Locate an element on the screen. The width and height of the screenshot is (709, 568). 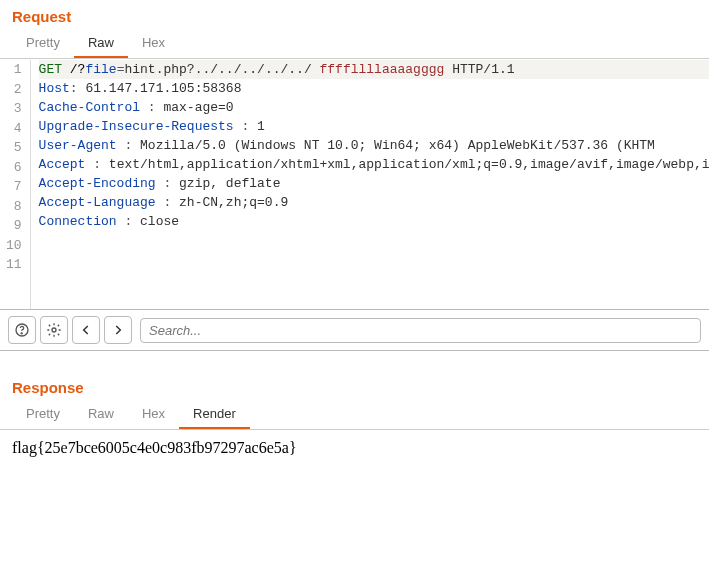
tab-render-response: Render is located at coordinates (214, 414).